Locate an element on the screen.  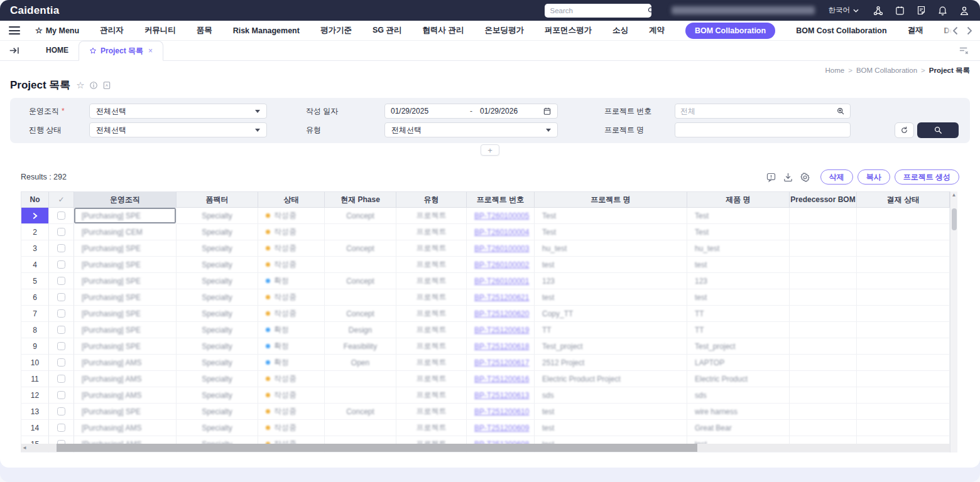
download-icon is located at coordinates (788, 177).